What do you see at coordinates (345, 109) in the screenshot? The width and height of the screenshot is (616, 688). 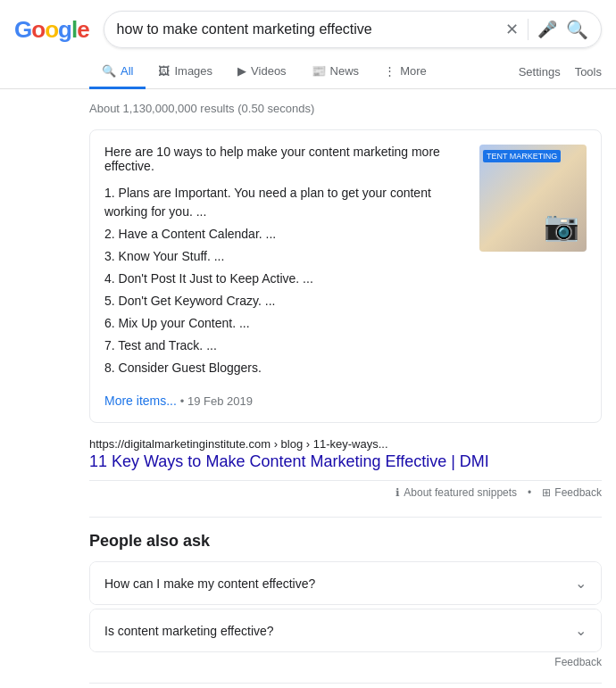 I see `results-count: About 1,130,000,000 results (0.50 second…` at bounding box center [345, 109].